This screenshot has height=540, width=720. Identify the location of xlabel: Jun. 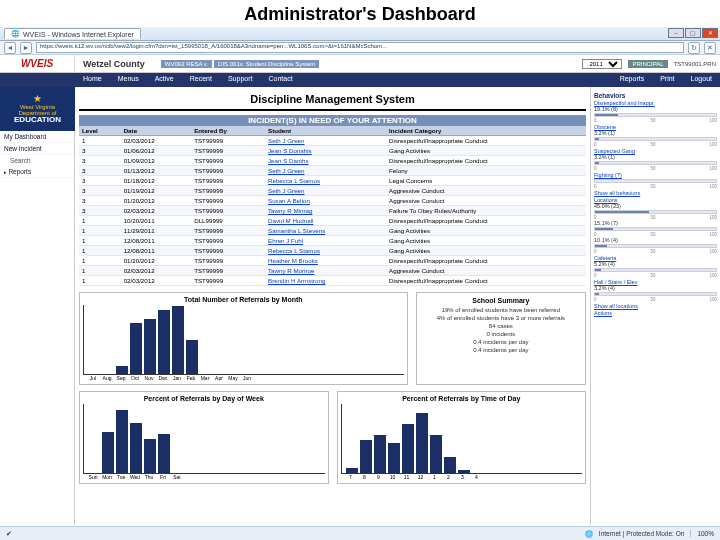
(247, 378).